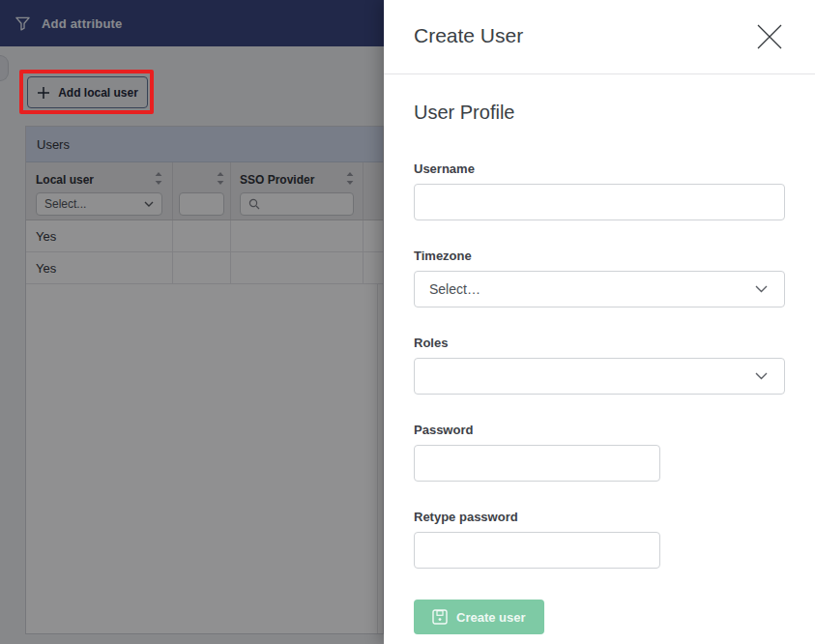 Image resolution: width=815 pixels, height=644 pixels. I want to click on drawer-title: Create User, so click(468, 36).